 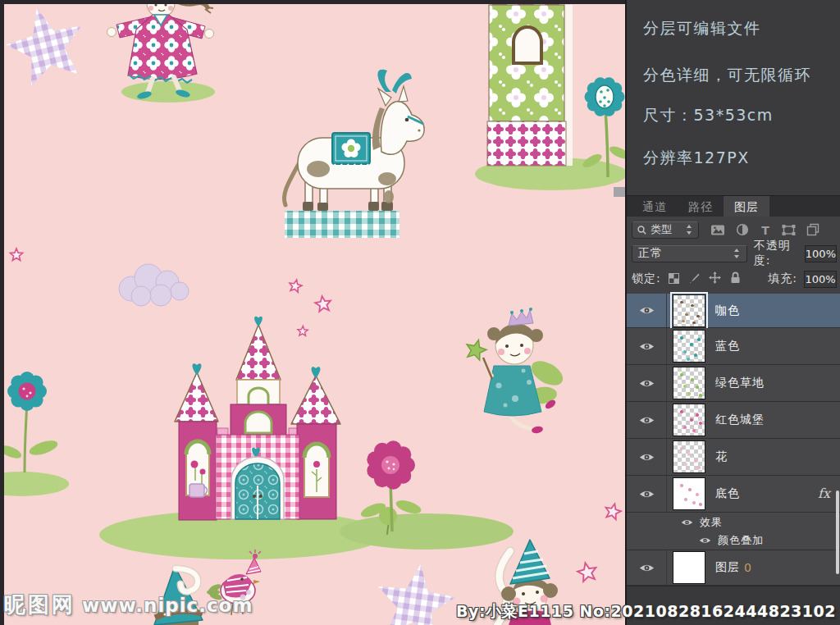 I want to click on layer-name: 图层, so click(x=728, y=568).